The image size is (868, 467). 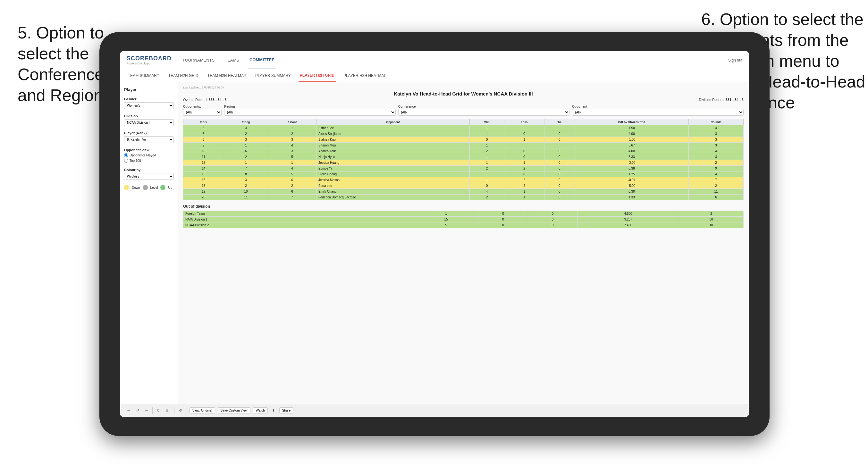 What do you see at coordinates (146, 410) in the screenshot?
I see `undo2-btn: ↩` at bounding box center [146, 410].